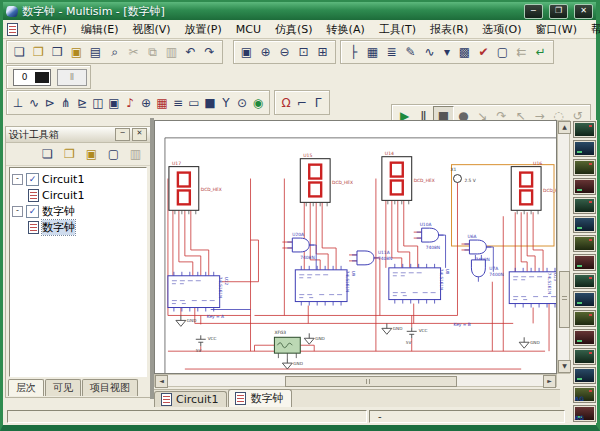 The image size is (600, 431). I want to click on bode-plotter-icon, so click(584, 224).